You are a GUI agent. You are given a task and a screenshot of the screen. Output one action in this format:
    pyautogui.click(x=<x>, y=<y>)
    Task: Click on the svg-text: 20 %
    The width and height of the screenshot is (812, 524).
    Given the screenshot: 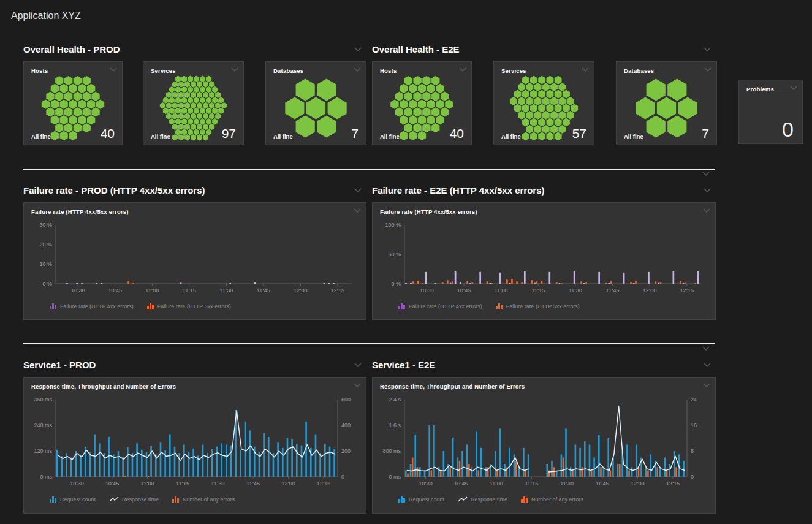 What is the action you would take?
    pyautogui.click(x=45, y=245)
    